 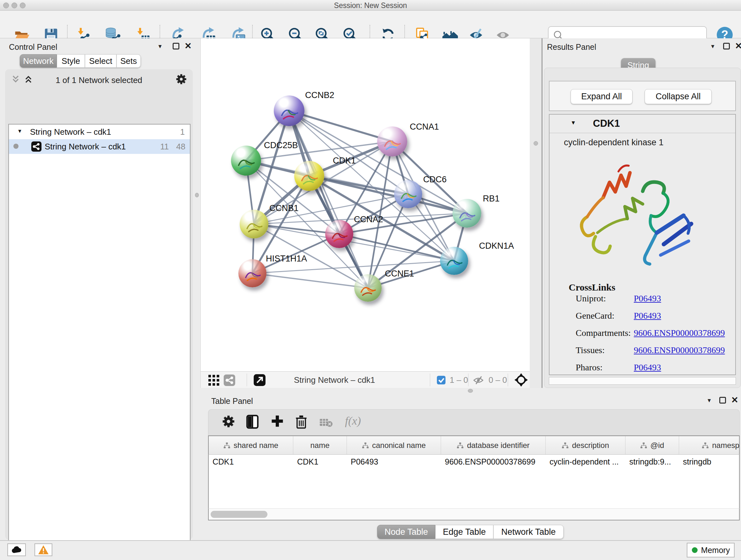 I want to click on column-header-shared-name: shared name, so click(x=251, y=445).